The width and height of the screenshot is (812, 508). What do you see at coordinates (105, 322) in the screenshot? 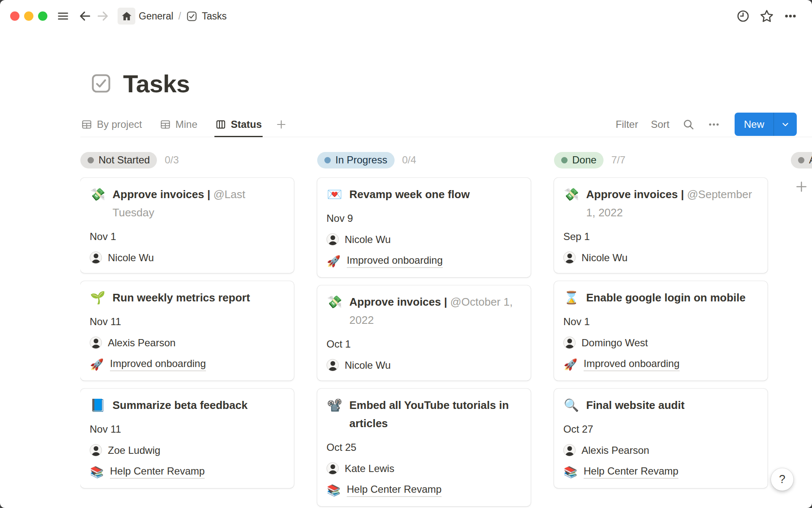
I see `due-date: Nov 11` at bounding box center [105, 322].